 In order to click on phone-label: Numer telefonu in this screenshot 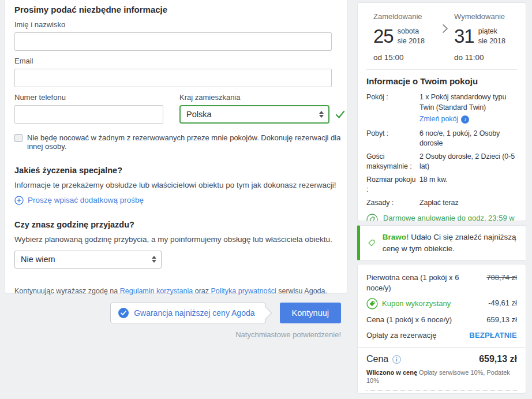, I will do `click(89, 97)`.